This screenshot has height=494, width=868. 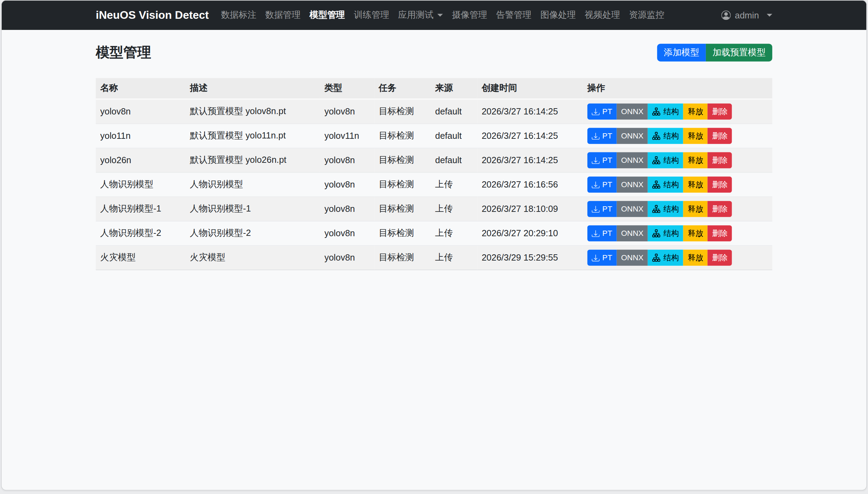 I want to click on cell-source: 上传, so click(x=454, y=233).